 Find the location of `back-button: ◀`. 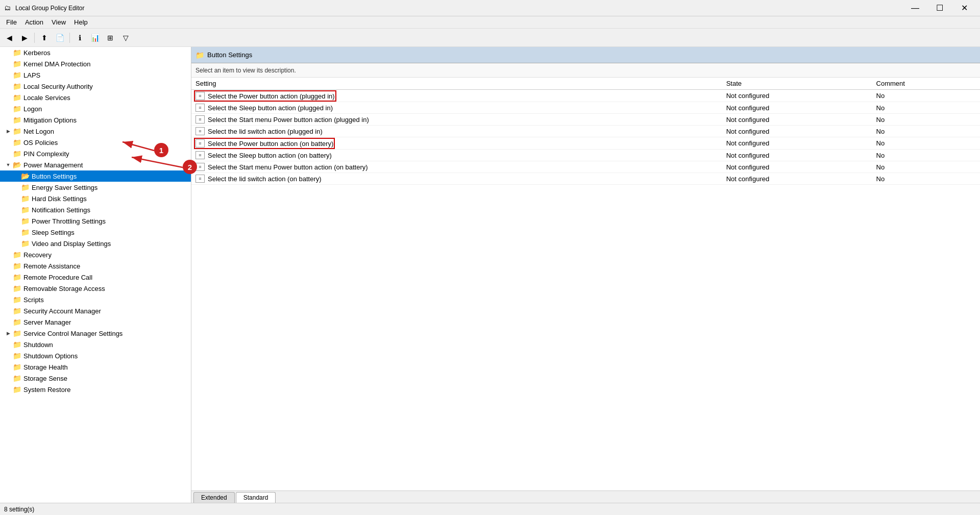

back-button: ◀ is located at coordinates (9, 38).